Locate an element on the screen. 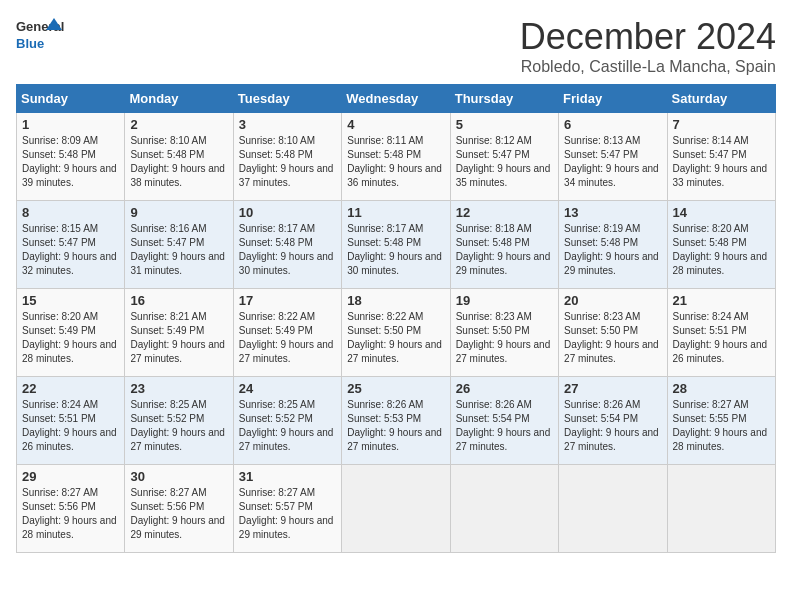 The width and height of the screenshot is (792, 612). calendar-row-5: 29 Sunrise: 8:27 AMSunset: 5:56 PMDaylig… is located at coordinates (396, 509).